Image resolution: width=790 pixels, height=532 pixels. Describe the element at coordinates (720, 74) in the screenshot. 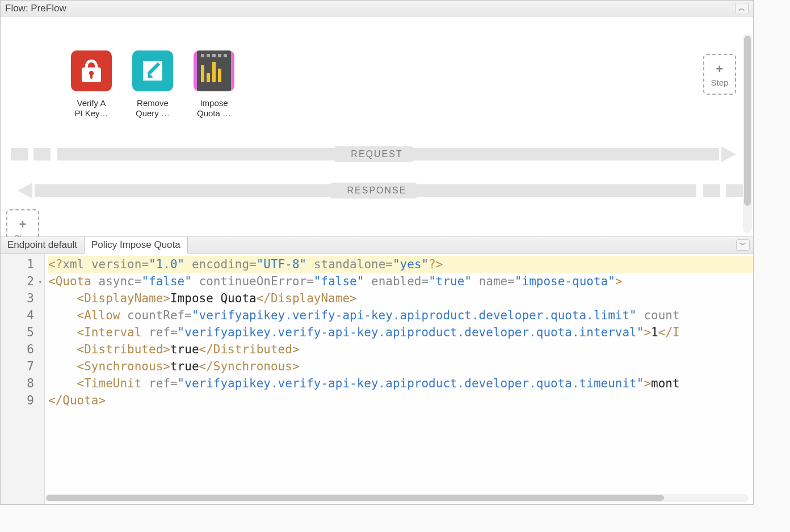

I see `add-step-request: + Step` at that location.